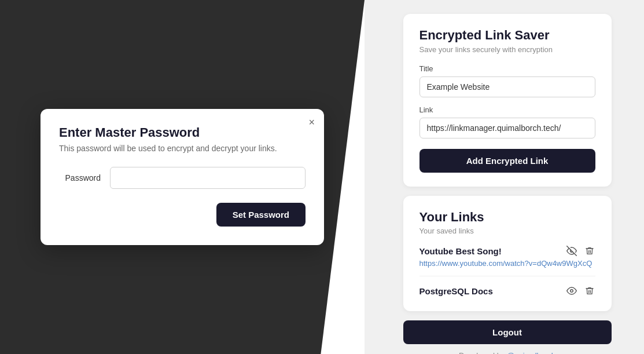 This screenshot has height=354, width=644. Describe the element at coordinates (572, 291) in the screenshot. I see `eye-icon` at that location.